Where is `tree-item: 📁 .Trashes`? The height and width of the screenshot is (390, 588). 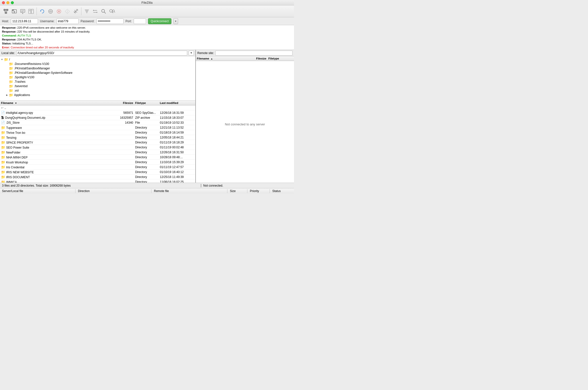 tree-item: 📁 .Trashes is located at coordinates (98, 82).